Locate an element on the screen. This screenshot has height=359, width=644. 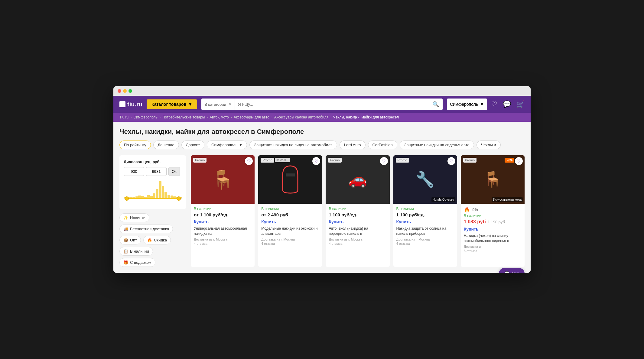
breadcrumb-auto: Авто-, мото is located at coordinates (219, 117).